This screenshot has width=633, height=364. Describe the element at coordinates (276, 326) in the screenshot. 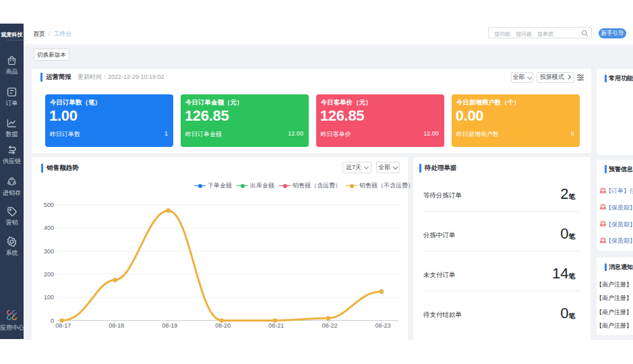

I see `svg-text: 08-21` at that location.